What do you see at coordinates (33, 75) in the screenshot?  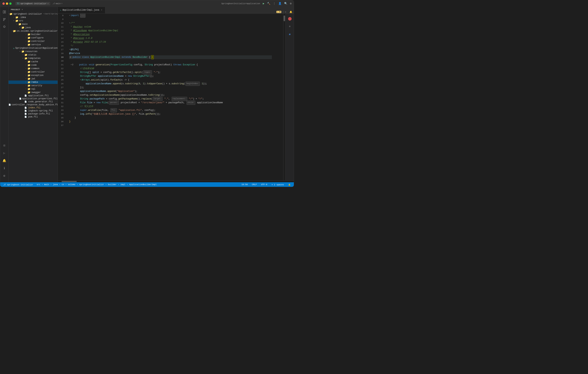 I see `tree-item-exception: › 📁 exception` at bounding box center [33, 75].